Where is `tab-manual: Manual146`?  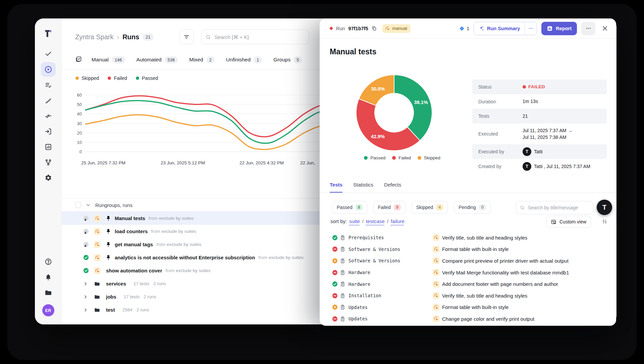 tab-manual: Manual146 is located at coordinates (108, 60).